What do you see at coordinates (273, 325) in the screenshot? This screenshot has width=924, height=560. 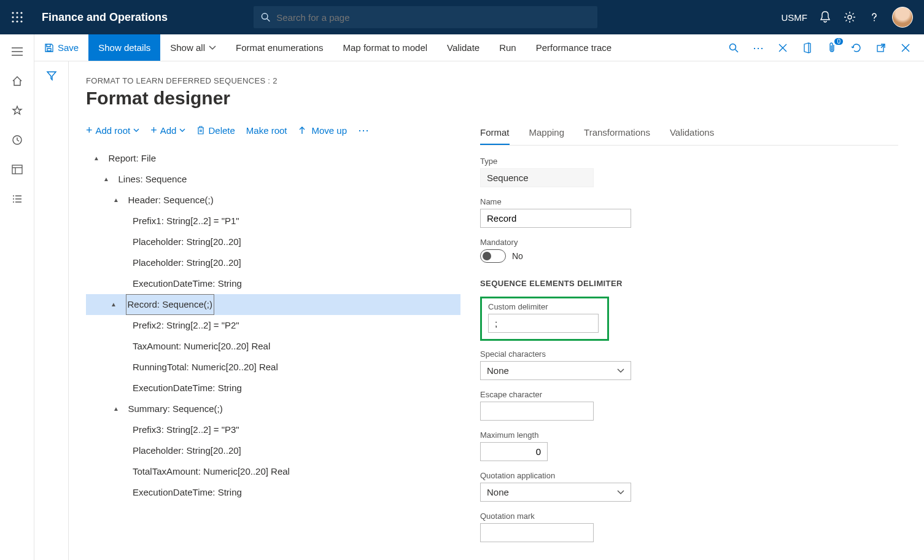 I see `tree-node: Prefix2: String[2..2] = "P2"` at bounding box center [273, 325].